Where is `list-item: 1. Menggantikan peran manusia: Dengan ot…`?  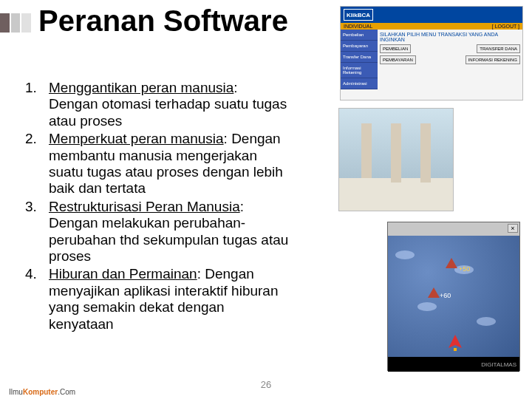
list-item: 1. Menggantikan peran manusia: Dengan ot… is located at coordinates (157, 105).